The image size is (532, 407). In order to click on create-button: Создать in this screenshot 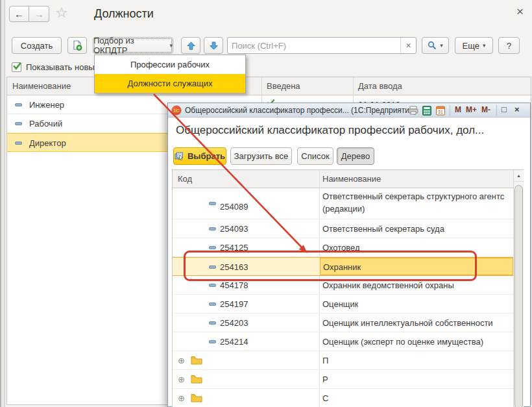, I will do `click(36, 45)`.